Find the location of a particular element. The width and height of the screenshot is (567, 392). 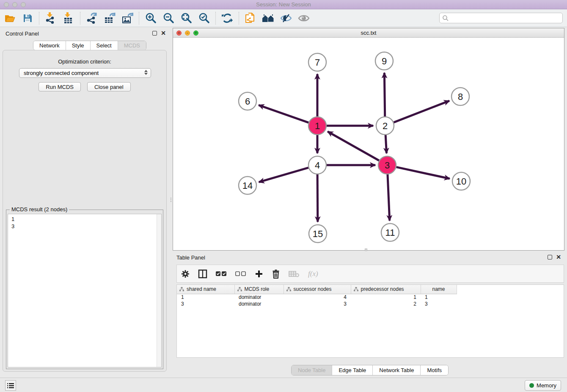

export-network-icon is located at coordinates (92, 18).